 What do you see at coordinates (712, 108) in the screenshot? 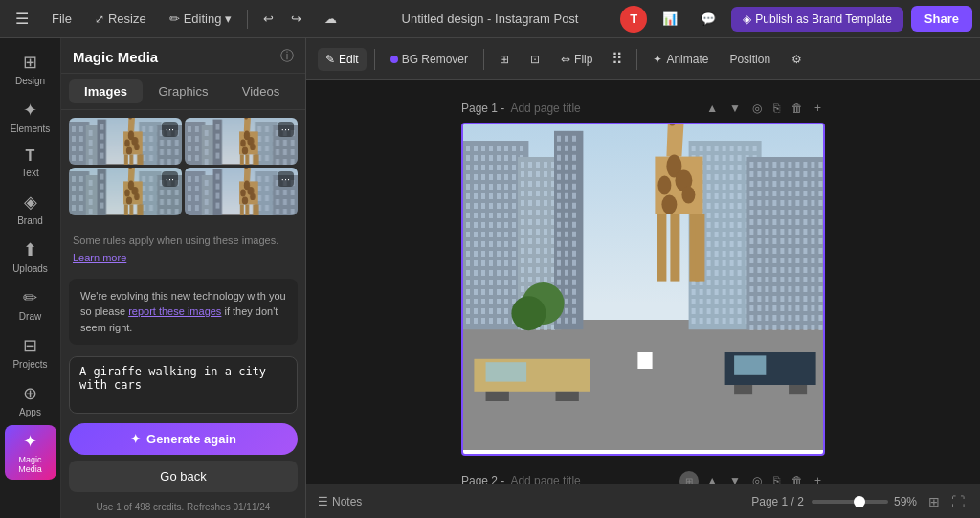
I see `page-1-collapse-btn: ▲` at bounding box center [712, 108].